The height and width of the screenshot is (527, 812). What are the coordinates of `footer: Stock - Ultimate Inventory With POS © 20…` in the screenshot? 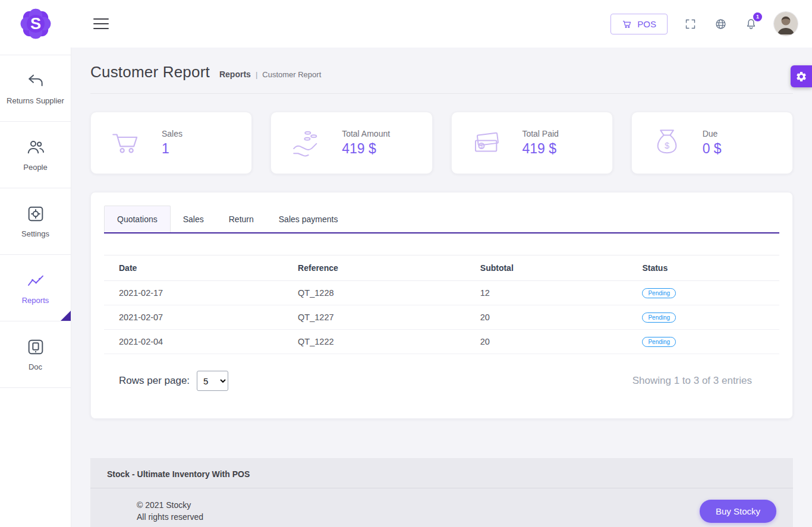 It's located at (442, 493).